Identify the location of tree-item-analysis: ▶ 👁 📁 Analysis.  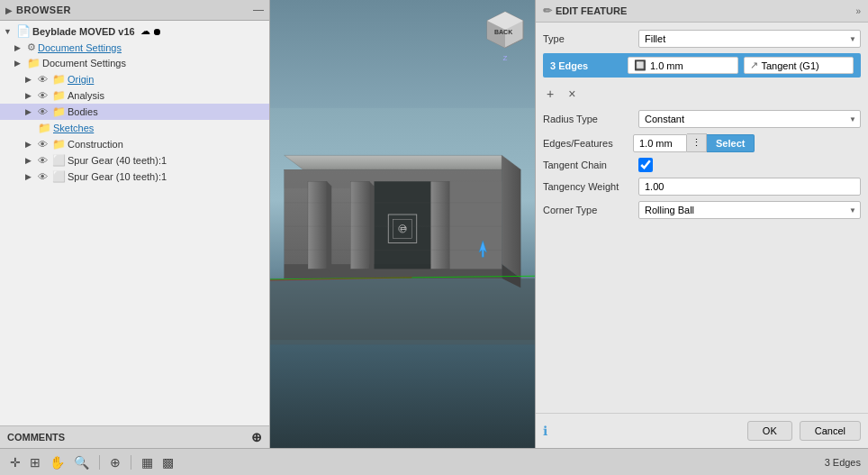
(135, 96).